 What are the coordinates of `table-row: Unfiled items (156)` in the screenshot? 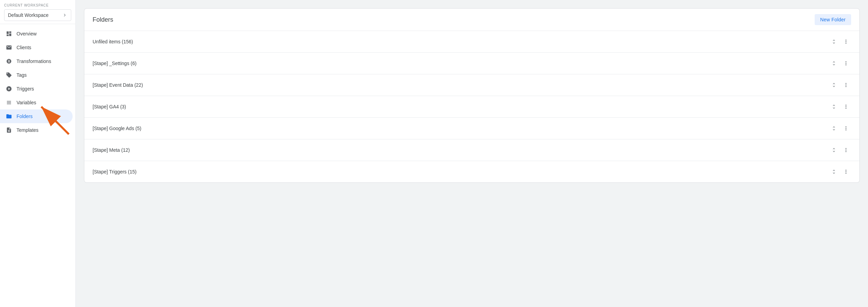 It's located at (472, 42).